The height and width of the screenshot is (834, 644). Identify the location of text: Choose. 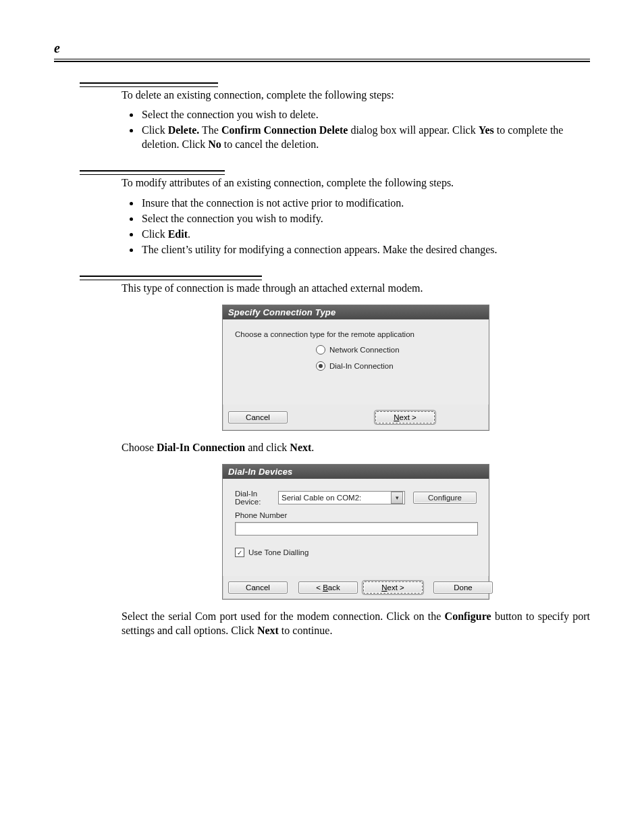
(139, 447).